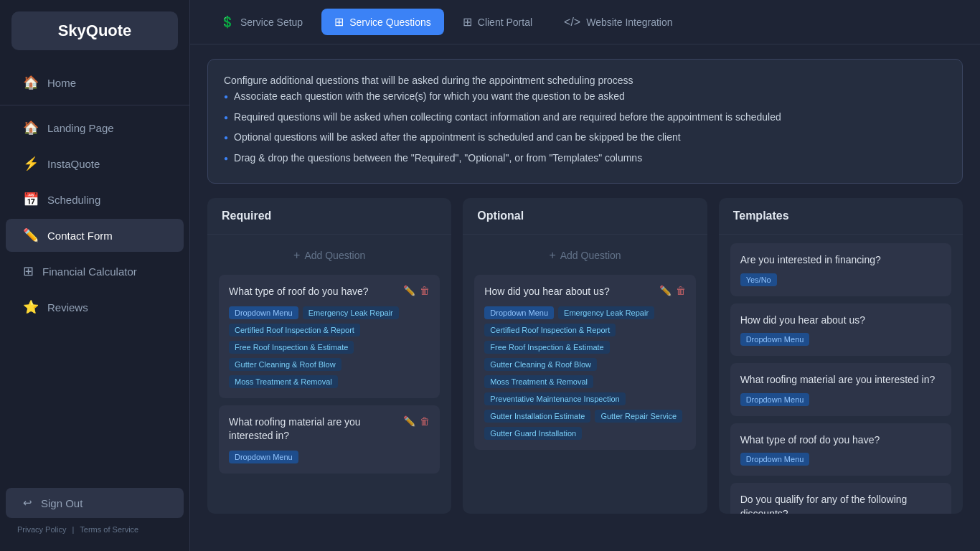 The height and width of the screenshot is (551, 980). I want to click on template-tag-4: Dropdown Menu, so click(775, 459).